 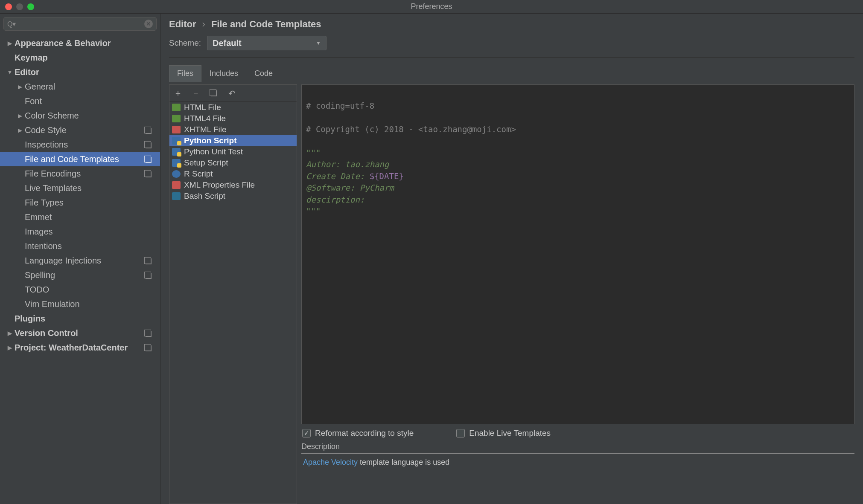 I want to click on sidebar-item-emmet: Emmet, so click(x=80, y=217).